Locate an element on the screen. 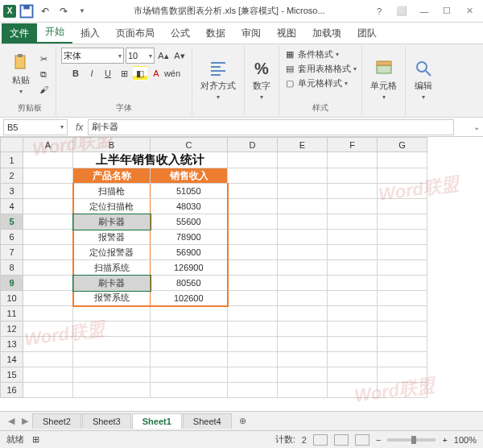  cell: 定位扫描枪 is located at coordinates (112, 206).